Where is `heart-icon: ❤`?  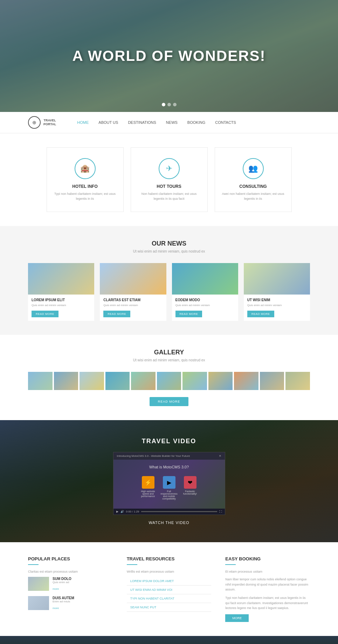
heart-icon: ❤ is located at coordinates (190, 482).